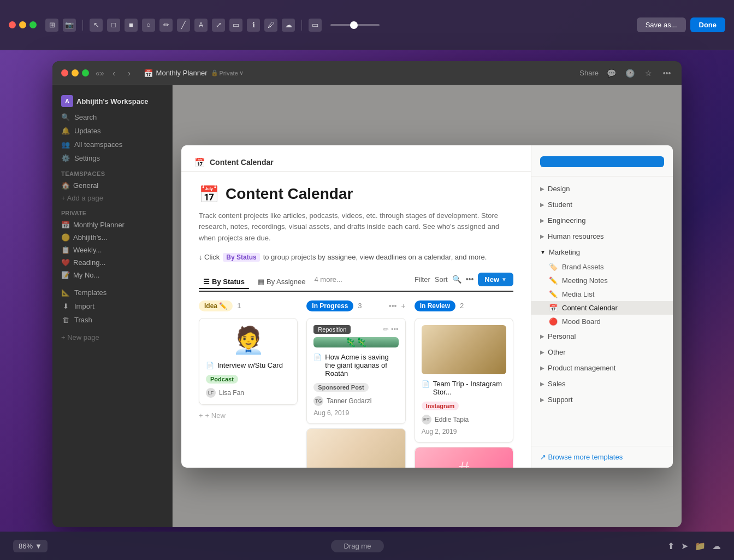  What do you see at coordinates (457, 279) in the screenshot?
I see `search-board-icon: 🔍` at bounding box center [457, 279].